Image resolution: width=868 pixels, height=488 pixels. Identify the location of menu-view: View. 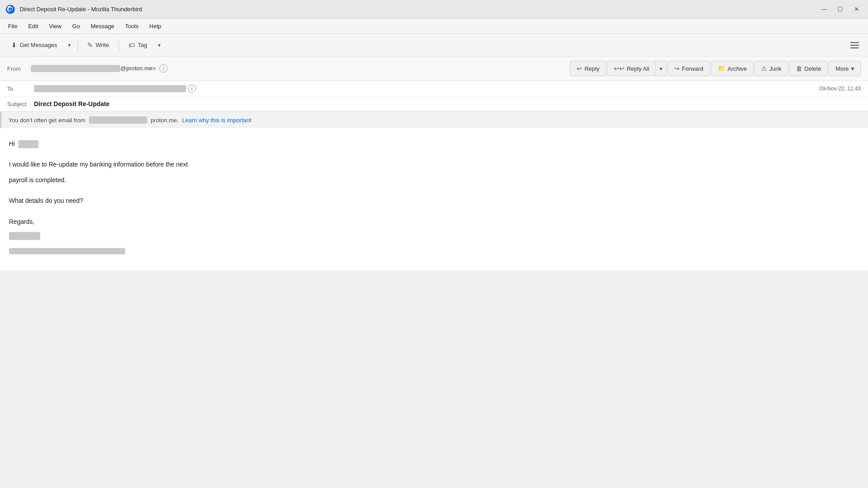
(55, 26).